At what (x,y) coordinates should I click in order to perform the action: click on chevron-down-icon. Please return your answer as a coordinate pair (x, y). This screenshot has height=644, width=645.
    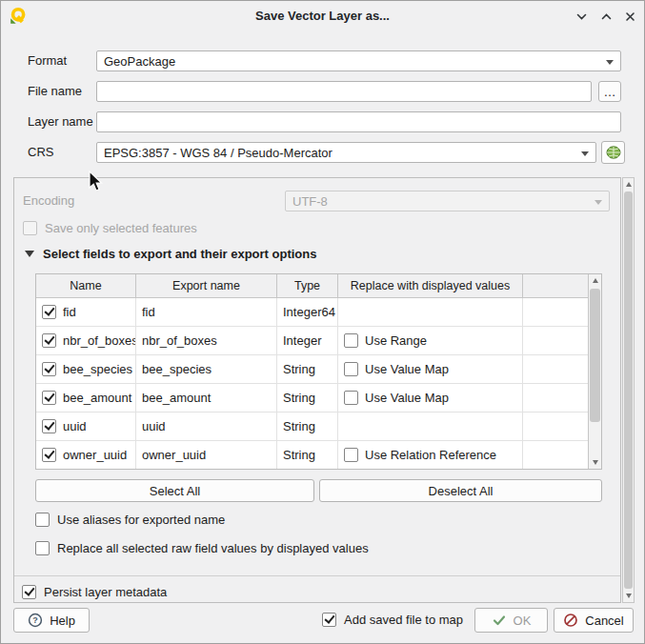
    Looking at the image, I should click on (581, 17).